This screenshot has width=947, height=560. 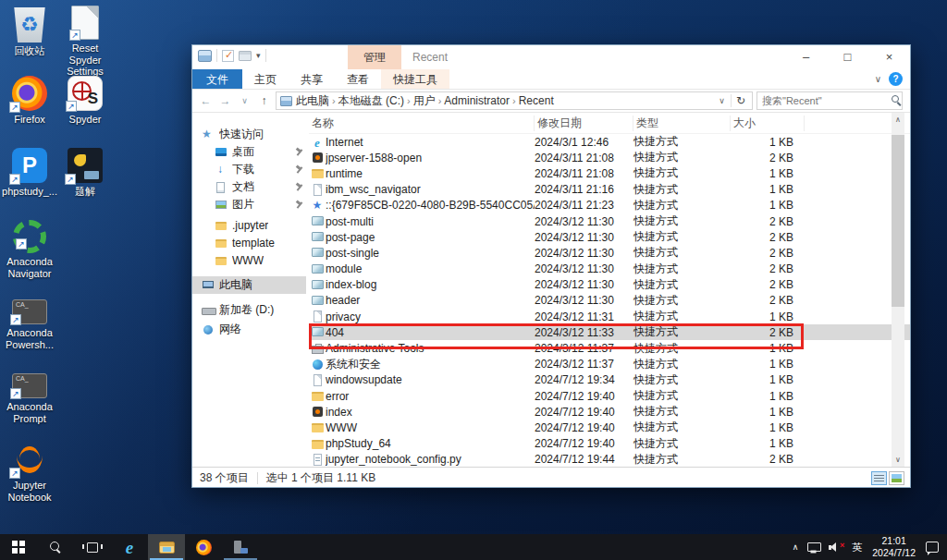 What do you see at coordinates (683, 222) in the screenshot?
I see `file-type: 快捷方式` at bounding box center [683, 222].